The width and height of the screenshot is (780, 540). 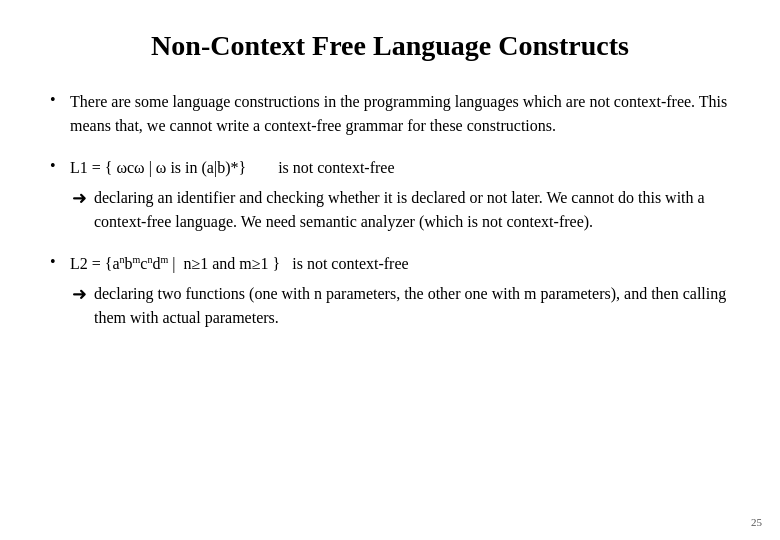 What do you see at coordinates (232, 168) in the screenshot?
I see `bullet-text-2: L1 = { ωcω | ω is in (a|b)*} is not cont…` at bounding box center [232, 168].